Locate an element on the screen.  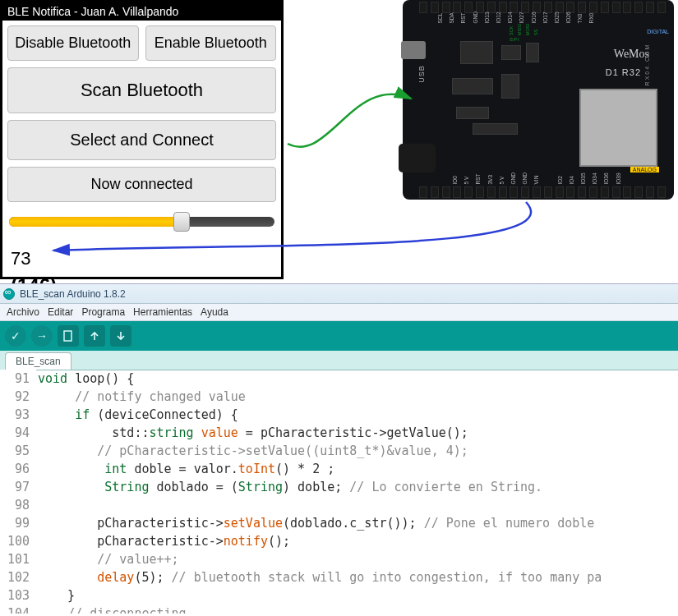
pin-label: IO16 is located at coordinates (533, 20).